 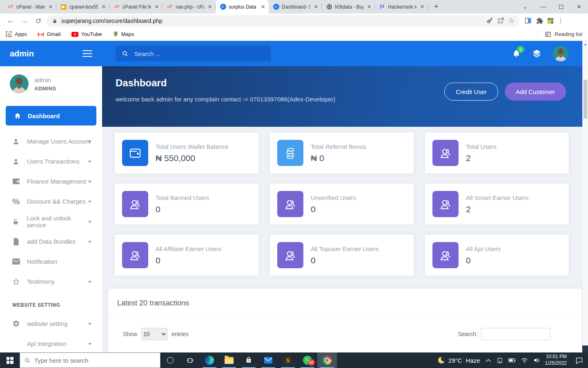 I want to click on entries-label: entries, so click(x=180, y=334).